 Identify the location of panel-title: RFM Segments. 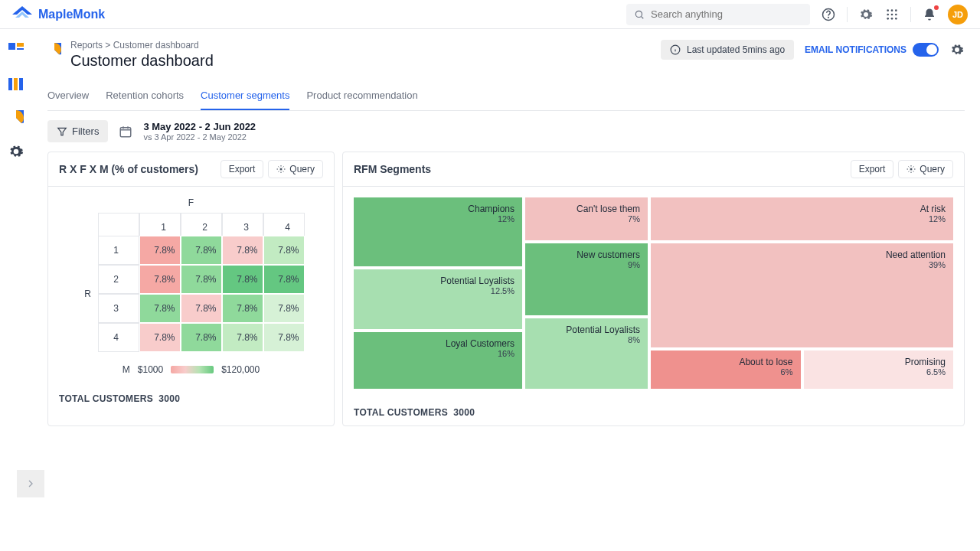
(392, 169).